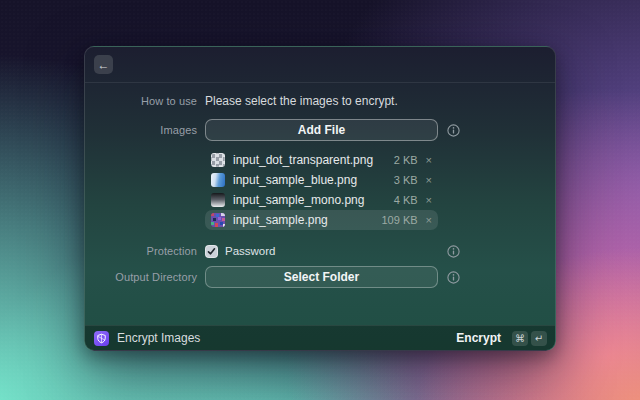 This screenshot has width=640, height=400. Describe the element at coordinates (320, 101) in the screenshot. I see `how-to-use-row: How to use Please select the images to e…` at that location.